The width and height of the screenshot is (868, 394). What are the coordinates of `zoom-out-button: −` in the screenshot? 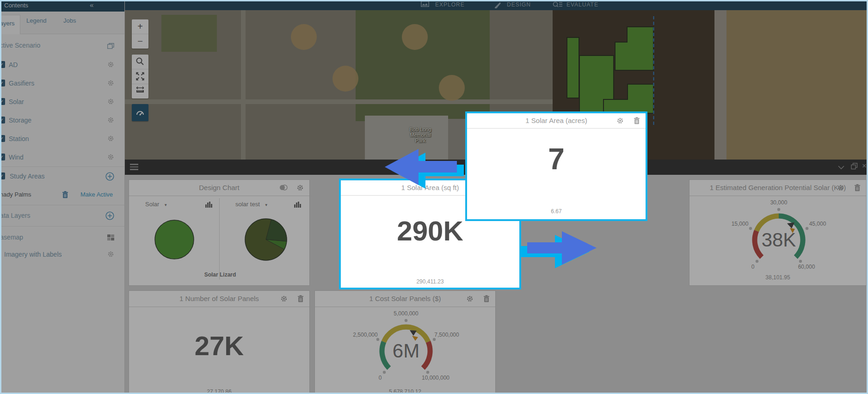 It's located at (140, 41).